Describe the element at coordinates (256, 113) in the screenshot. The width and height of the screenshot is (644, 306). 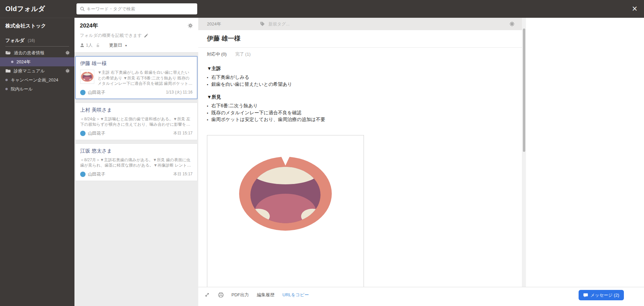
I see `bullet-text: 既存のメタルインレー下に適合不良を確認` at that location.